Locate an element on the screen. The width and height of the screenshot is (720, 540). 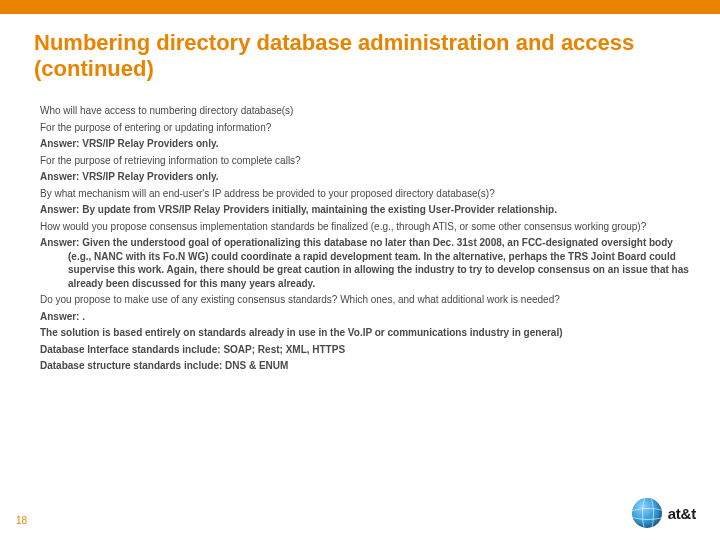
slide-title: Numbering directory database administrat… is located at coordinates (362, 56).